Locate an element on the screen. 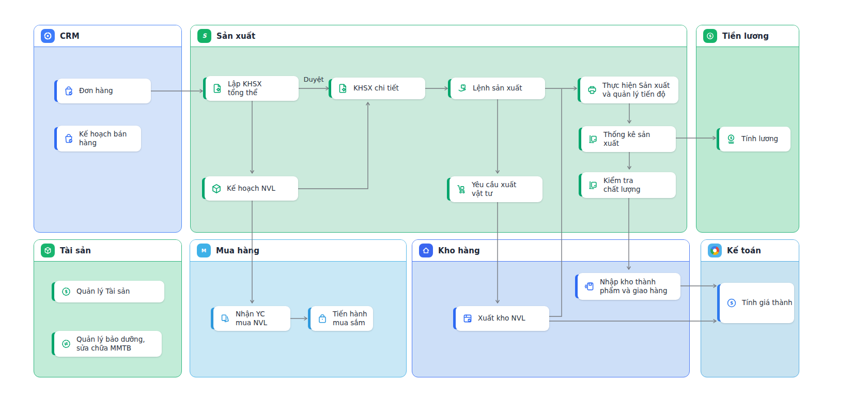  node-nhap-kho-thanh-pham: Nhập kho thành phẩm và giao hàng is located at coordinates (628, 286).